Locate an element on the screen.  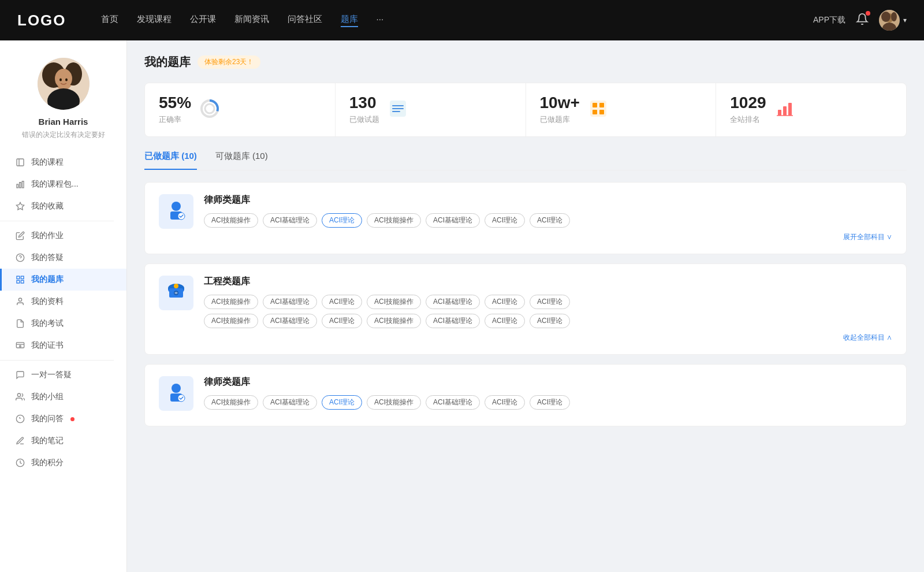
eng-tag-4: ACI技能操作 is located at coordinates (394, 302).